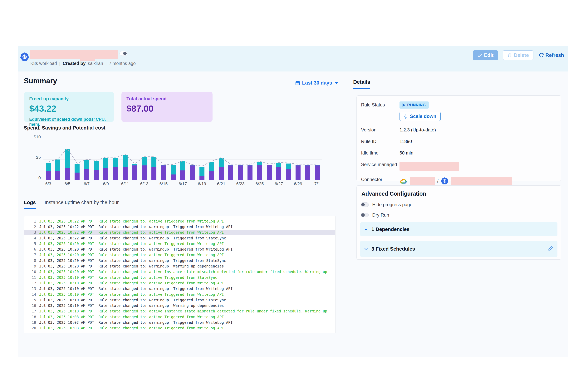 This screenshot has width=588, height=392. What do you see at coordinates (180, 328) in the screenshot?
I see `log-row: 20Jul 03, 2025 10:03 AM PDT Rule state c…` at bounding box center [180, 328].